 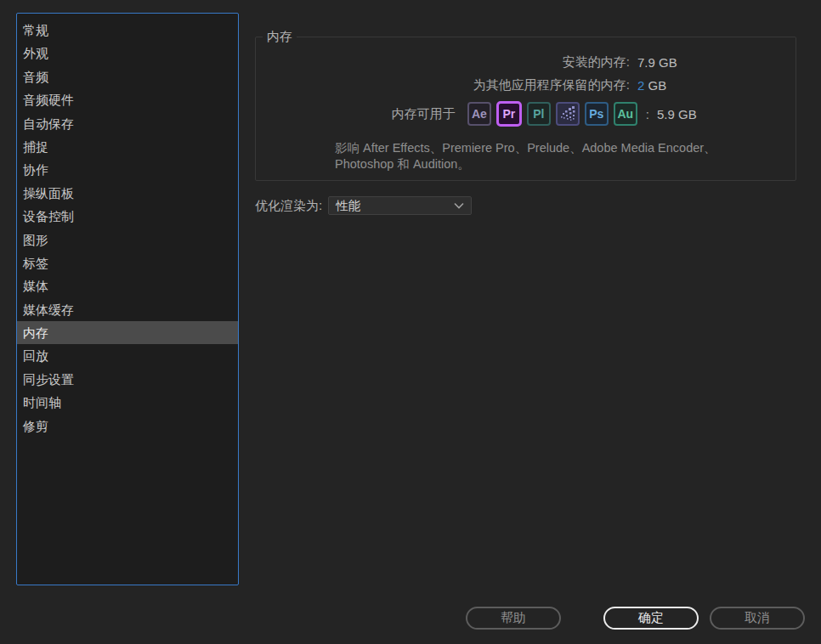 I want to click on sidebar-item-label: 音频硬件, so click(x=48, y=100).